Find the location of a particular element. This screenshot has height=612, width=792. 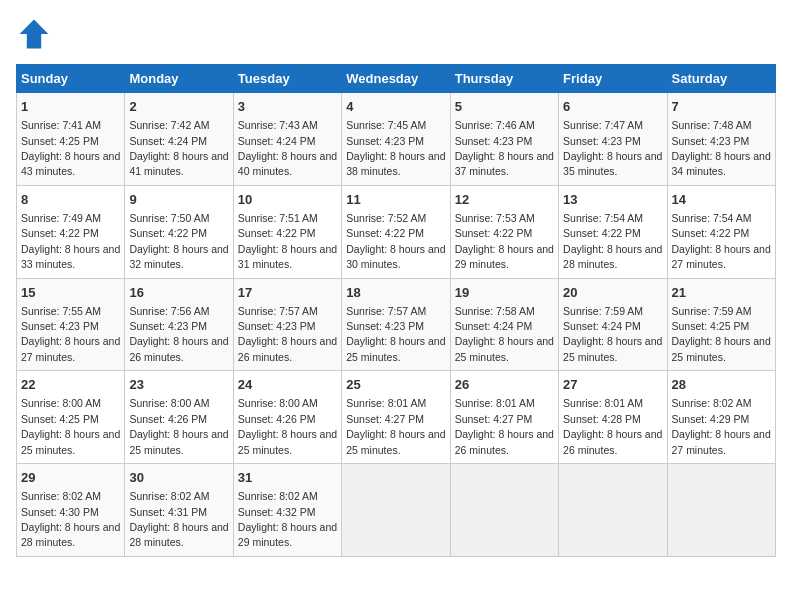

day-number: 25 is located at coordinates (396, 385).